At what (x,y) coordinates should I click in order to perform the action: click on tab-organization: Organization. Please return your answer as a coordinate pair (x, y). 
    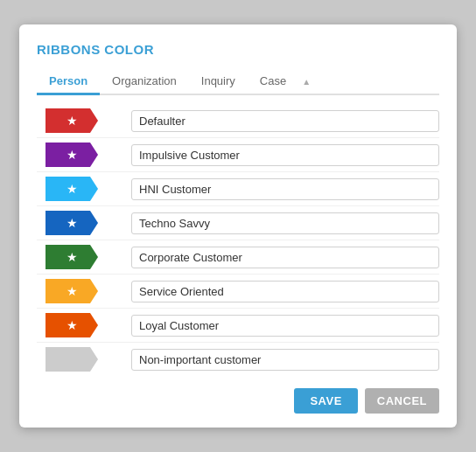
    Looking at the image, I should click on (144, 82).